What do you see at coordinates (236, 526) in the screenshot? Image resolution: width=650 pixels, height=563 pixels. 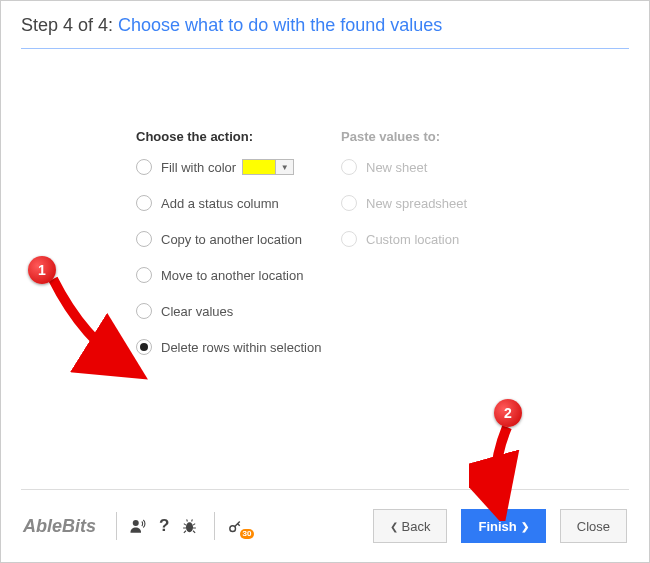 I see `license-key-icon: 30` at bounding box center [236, 526].